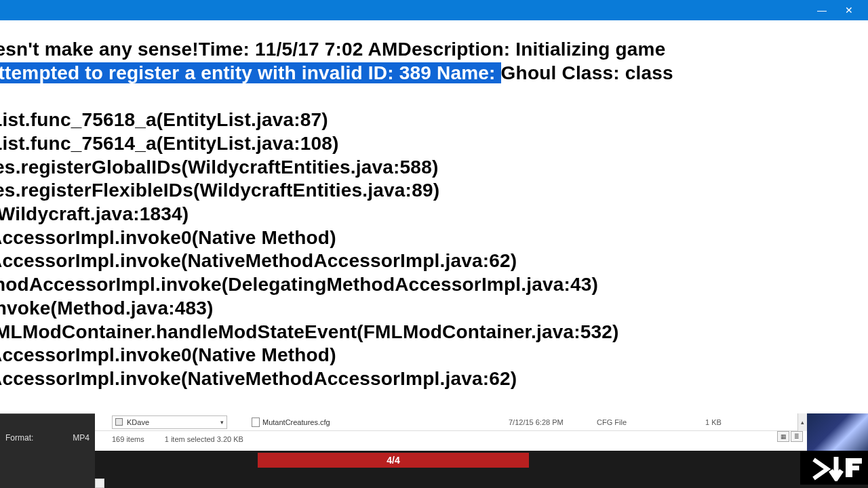 The height and width of the screenshot is (488, 868). I want to click on crash-line: ng.reflect.Method.invoke(Method.java:483…, so click(107, 308).